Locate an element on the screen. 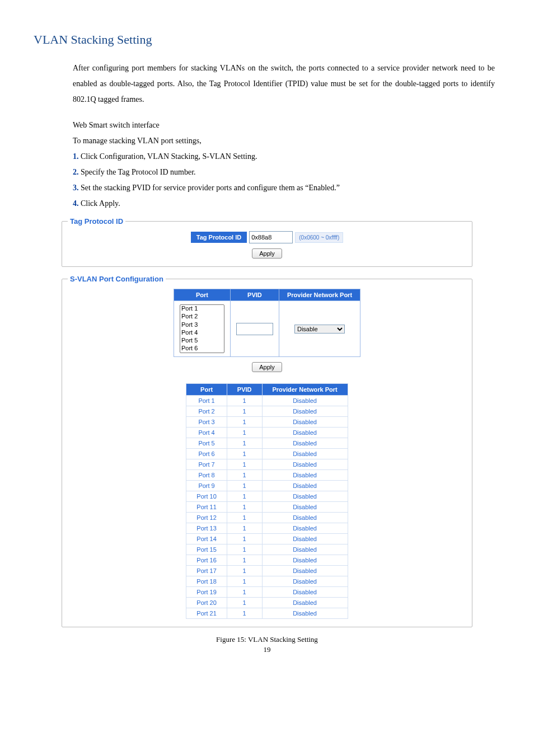  status-cell-port: Port 6 is located at coordinates (207, 454).